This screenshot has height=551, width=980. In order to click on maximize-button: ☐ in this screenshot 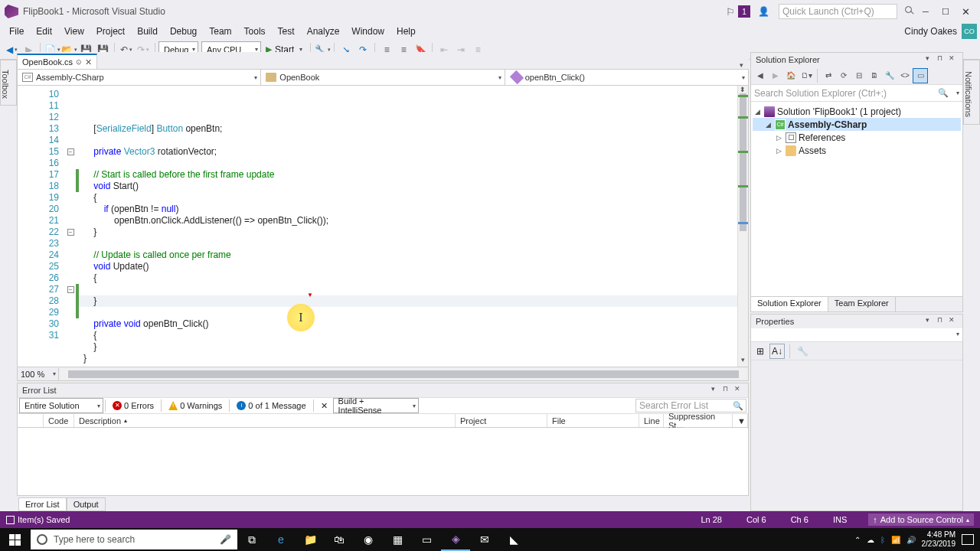, I will do `click(946, 11)`.